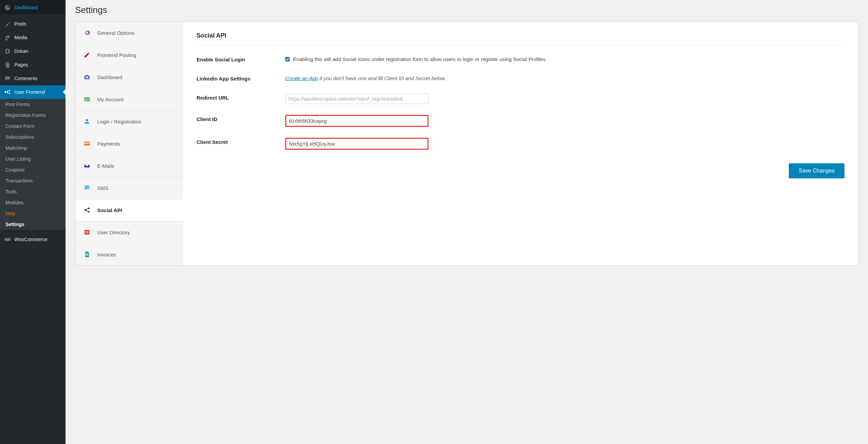 This screenshot has height=444, width=868. I want to click on woocommerce-icon: woo, so click(8, 239).